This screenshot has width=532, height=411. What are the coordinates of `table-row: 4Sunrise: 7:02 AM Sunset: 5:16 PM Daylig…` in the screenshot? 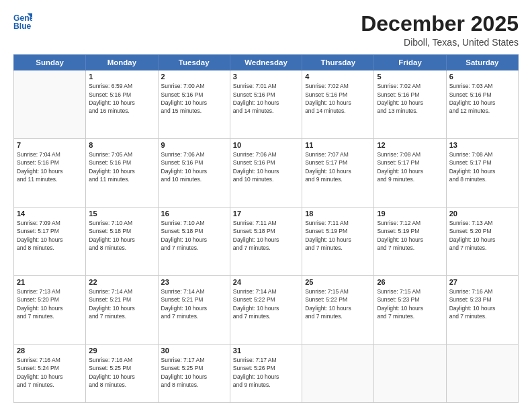 It's located at (339, 105).